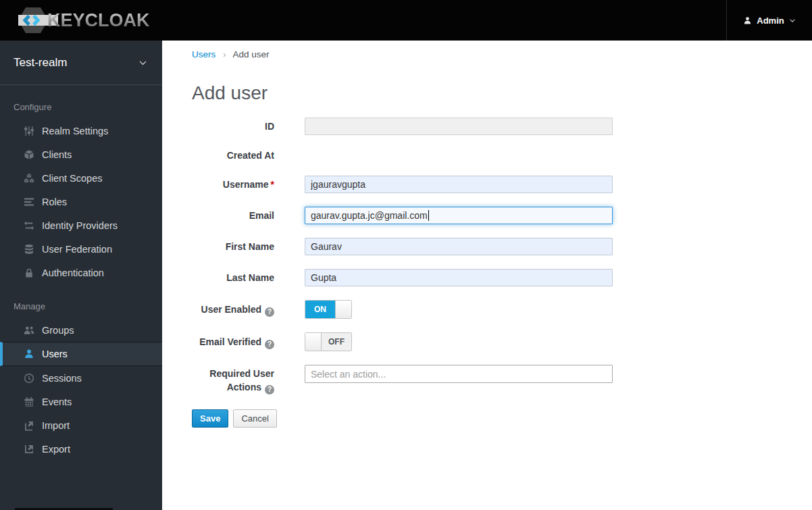 This screenshot has width=812, height=510. Describe the element at coordinates (81, 330) in the screenshot. I see `sidebar-item-groups: Groups` at that location.